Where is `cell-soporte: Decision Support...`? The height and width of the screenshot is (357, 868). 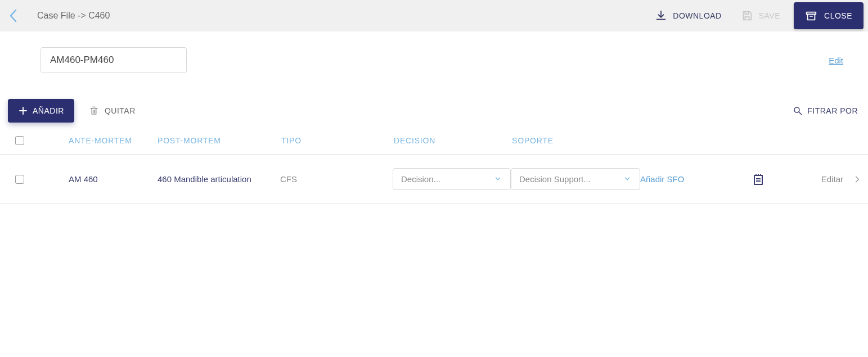
cell-soporte: Decision Support... is located at coordinates (575, 179).